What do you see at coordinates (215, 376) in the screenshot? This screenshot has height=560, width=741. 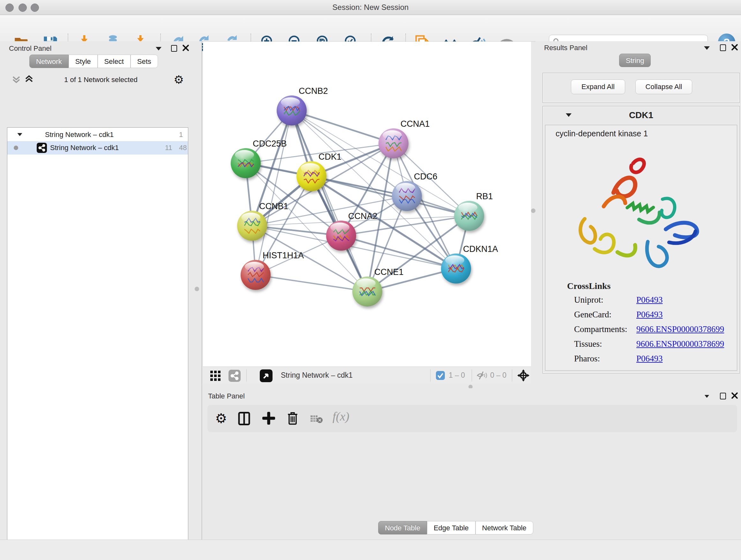 I see `grid-view-icon` at bounding box center [215, 376].